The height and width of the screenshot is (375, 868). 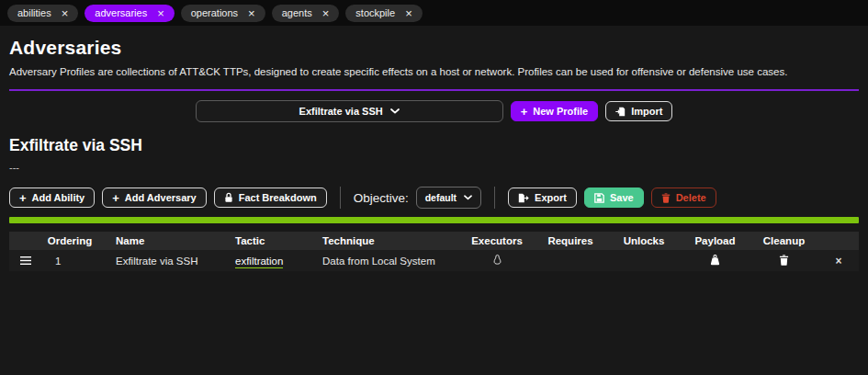 What do you see at coordinates (375, 13) in the screenshot?
I see `tab-label: stockpile` at bounding box center [375, 13].